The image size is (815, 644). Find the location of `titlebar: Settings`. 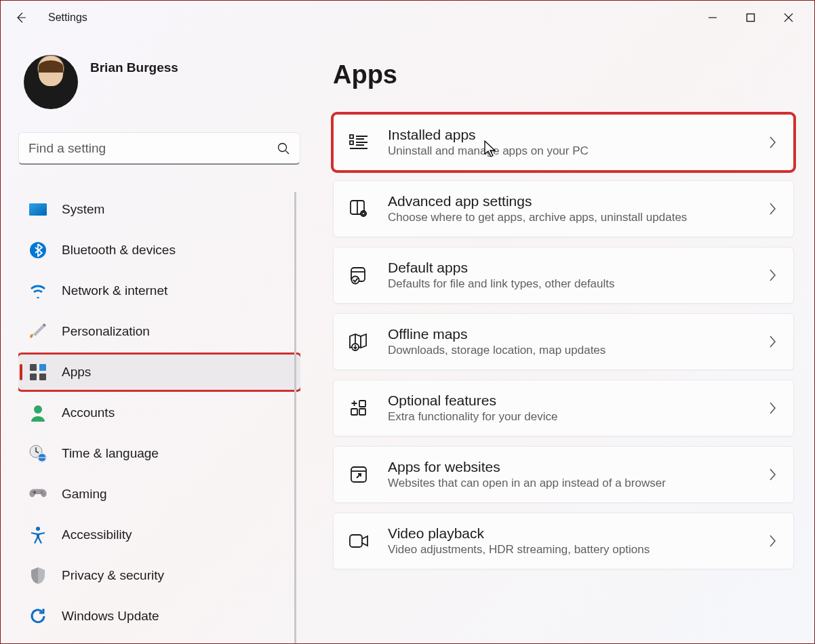

titlebar: Settings is located at coordinates (408, 18).